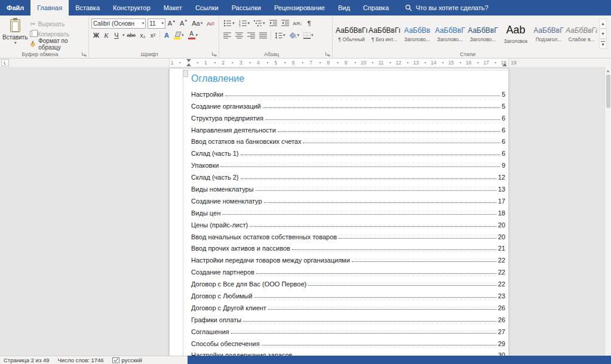 This screenshot has width=611, height=364. Describe the element at coordinates (214, 54) in the screenshot. I see `font-dialog-launcher` at that location.